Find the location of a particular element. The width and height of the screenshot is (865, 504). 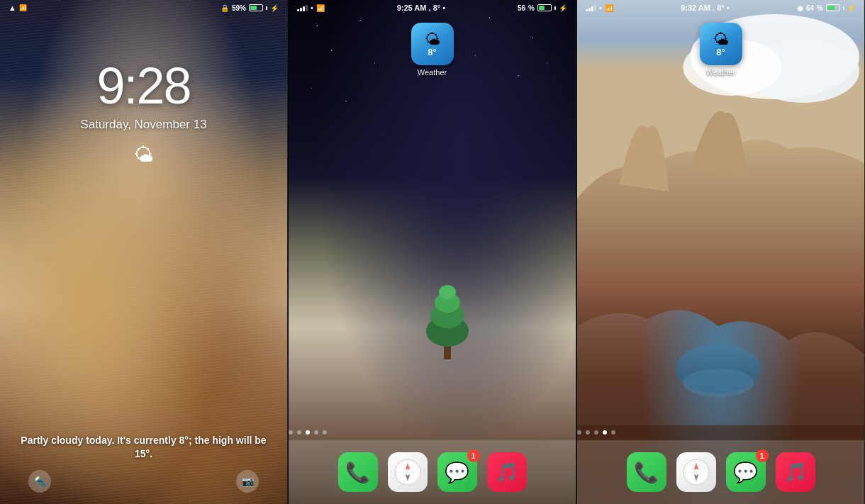

weather-sun-home1: 🌤 is located at coordinates (432, 40).